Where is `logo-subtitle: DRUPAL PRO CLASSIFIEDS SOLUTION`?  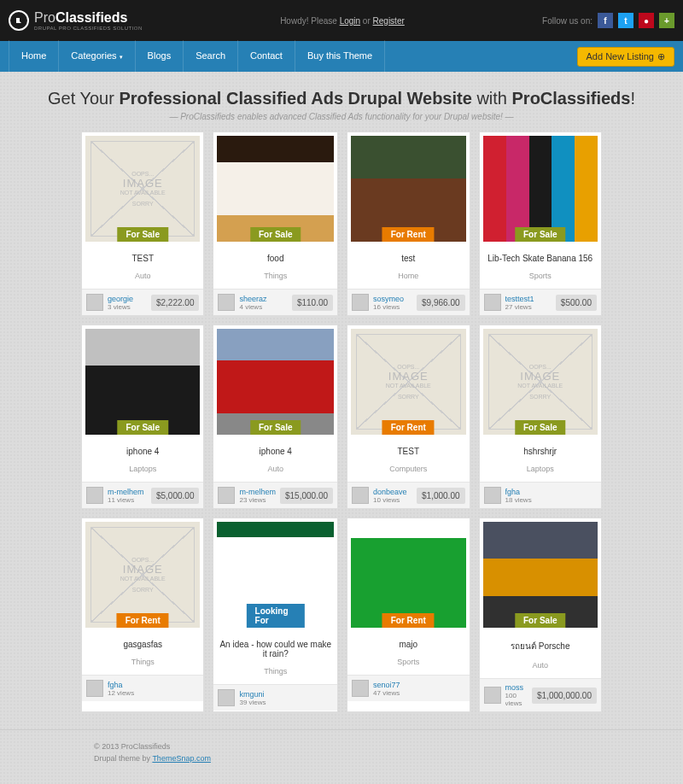
logo-subtitle: DRUPAL PRO CLASSIFIEDS SOLUTION is located at coordinates (89, 28).